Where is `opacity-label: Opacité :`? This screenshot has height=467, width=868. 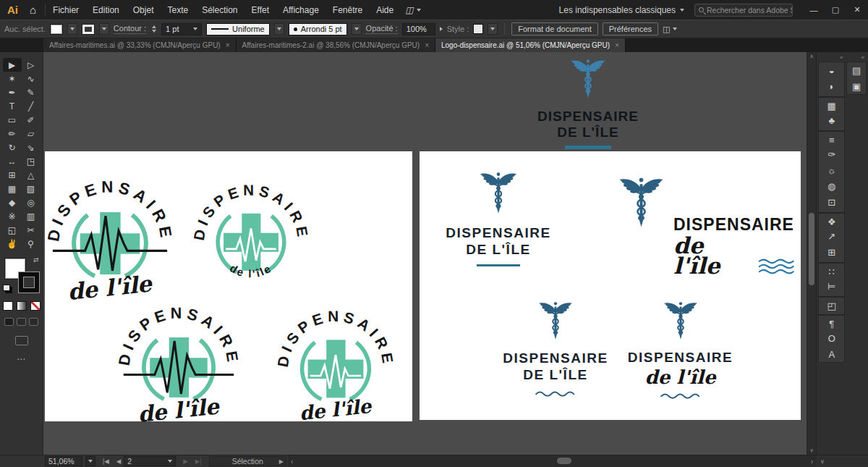
opacity-label: Opacité : is located at coordinates (382, 29).